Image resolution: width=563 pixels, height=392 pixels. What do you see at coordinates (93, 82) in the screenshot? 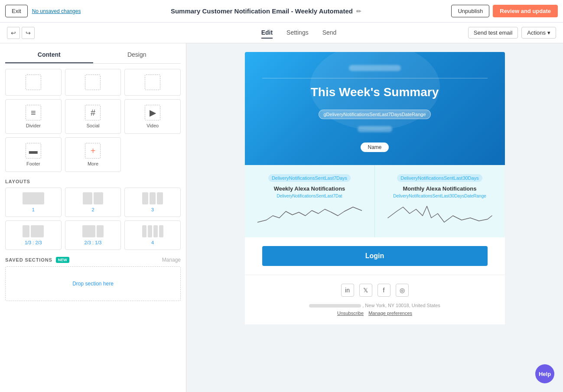
I see `dotted-placeholder2` at bounding box center [93, 82].